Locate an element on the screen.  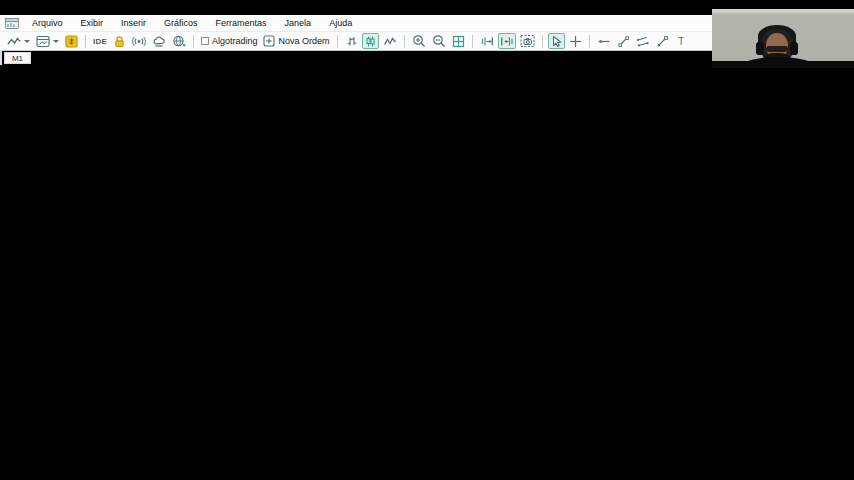
auto-scroll-button is located at coordinates (487, 41).